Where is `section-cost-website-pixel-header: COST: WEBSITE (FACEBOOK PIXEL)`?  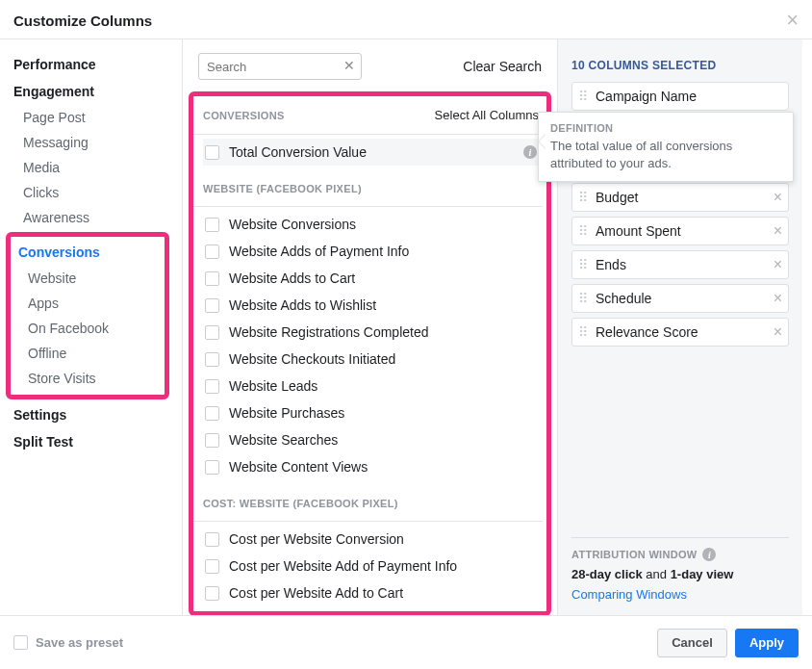
section-cost-website-pixel-header: COST: WEBSITE (FACEBOOK PIXEL) is located at coordinates (373, 504).